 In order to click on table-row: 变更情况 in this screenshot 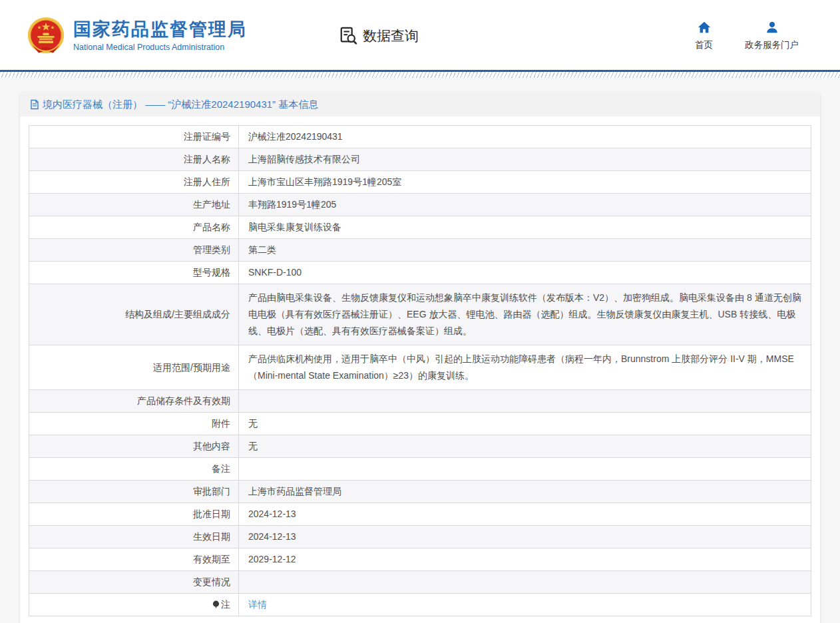, I will do `click(421, 582)`.